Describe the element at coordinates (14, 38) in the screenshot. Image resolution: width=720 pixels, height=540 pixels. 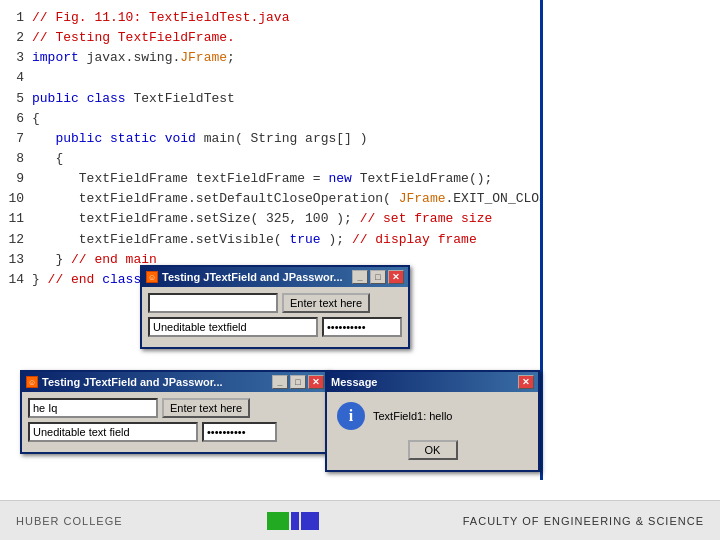
I see `line-number: 2` at that location.